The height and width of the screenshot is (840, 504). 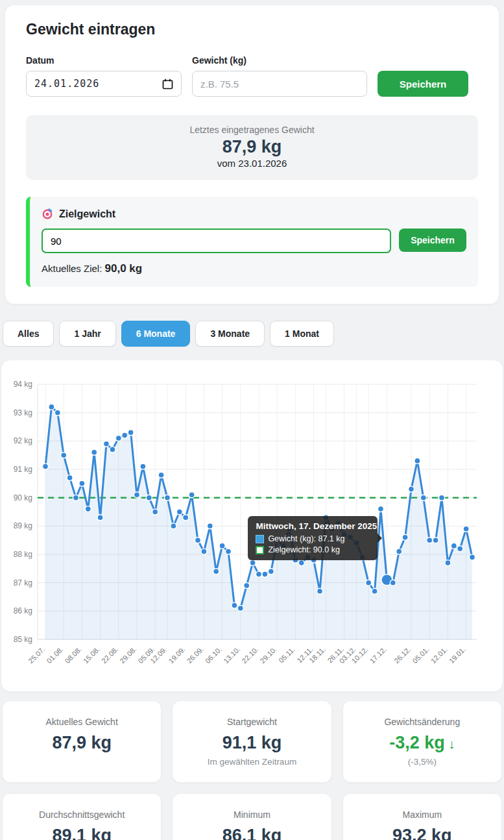 I want to click on last-weight-label: Letztes eingetragenes Gewicht, so click(x=252, y=130).